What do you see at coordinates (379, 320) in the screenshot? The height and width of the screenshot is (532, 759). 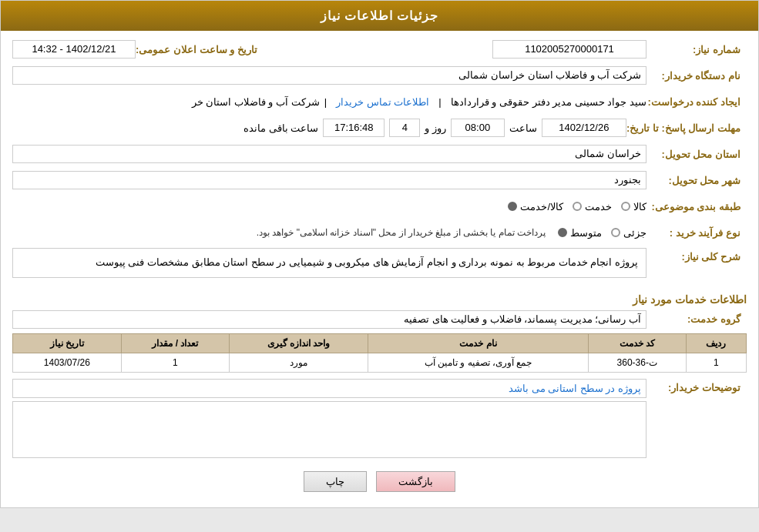 I see `row-grohe-khedmat: گروه خدمت: آب رسانی؛ مدیریت پسماند، فاضل…` at bounding box center [379, 320].